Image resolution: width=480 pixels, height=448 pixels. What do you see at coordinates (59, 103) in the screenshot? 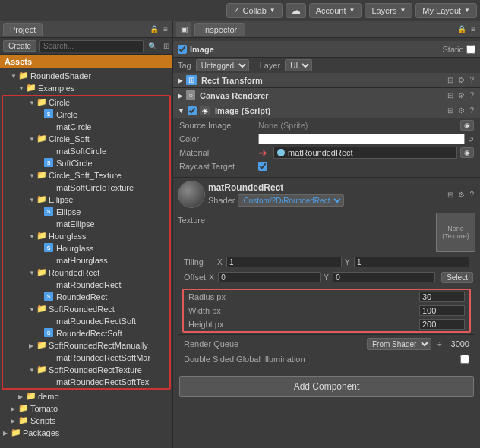
I see `item-label: Circle` at bounding box center [59, 103].